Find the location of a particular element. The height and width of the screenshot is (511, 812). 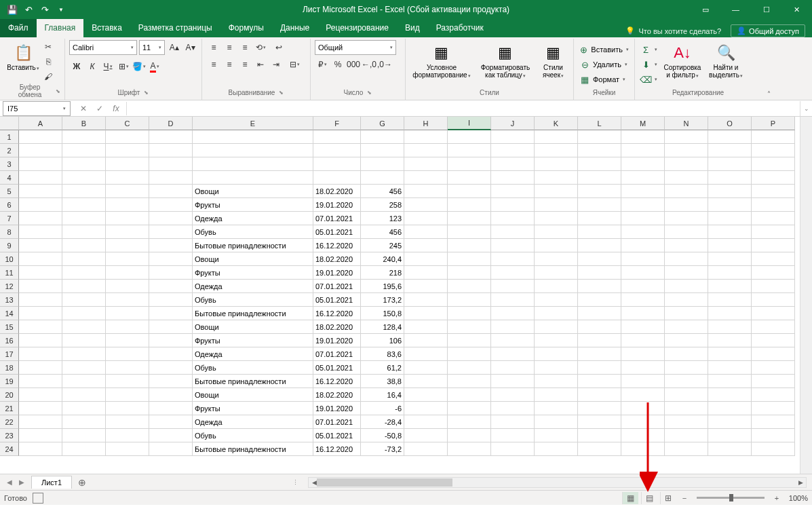

row-header: 20 is located at coordinates (9, 395).